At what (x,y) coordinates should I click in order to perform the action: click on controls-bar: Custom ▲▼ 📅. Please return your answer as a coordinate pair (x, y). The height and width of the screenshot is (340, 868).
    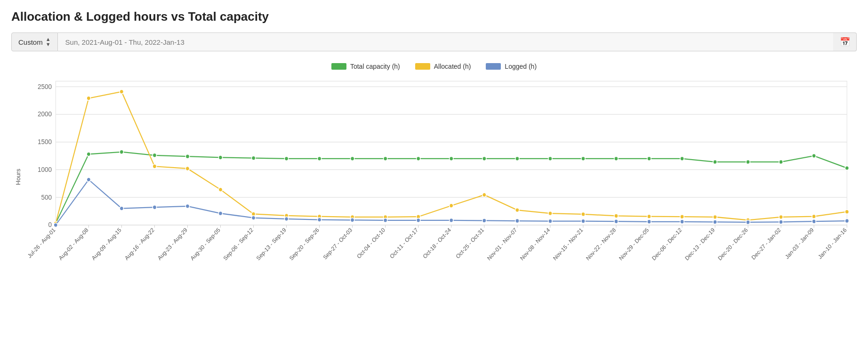
    Looking at the image, I should click on (434, 42).